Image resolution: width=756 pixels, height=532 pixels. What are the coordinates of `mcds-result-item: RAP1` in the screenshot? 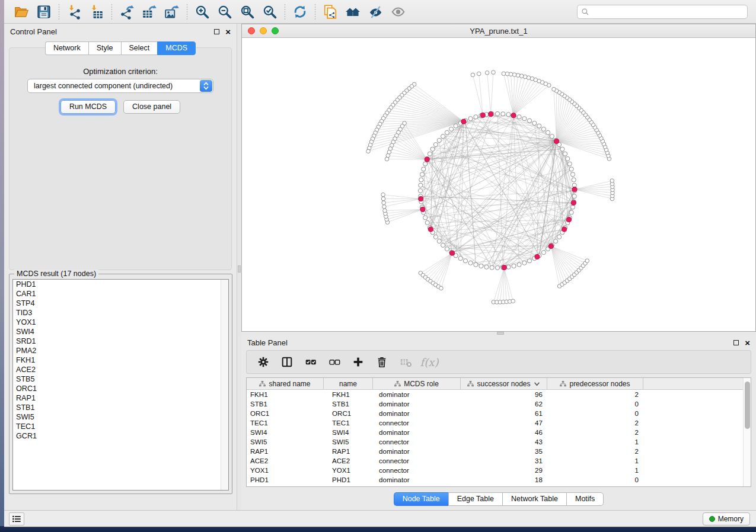 It's located at (121, 398).